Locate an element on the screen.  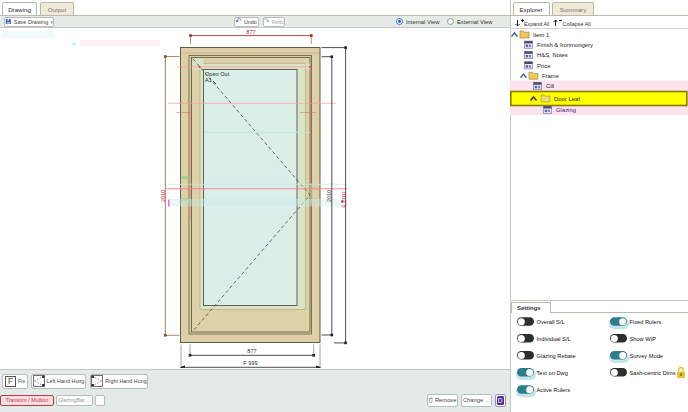
svg-text: Door Leaf is located at coordinates (567, 99).